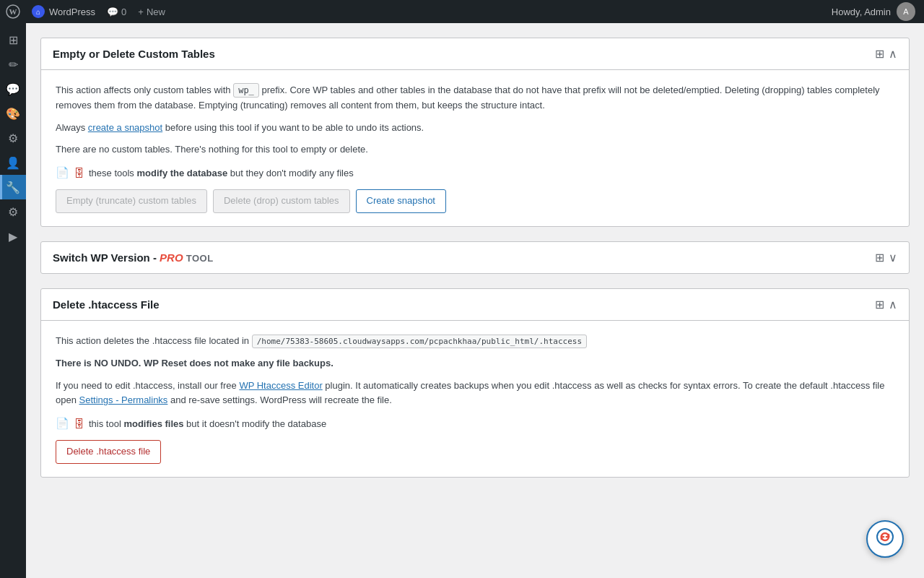 The width and height of the screenshot is (924, 578). What do you see at coordinates (200, 259) in the screenshot?
I see `tool-label: TOOL` at bounding box center [200, 259].